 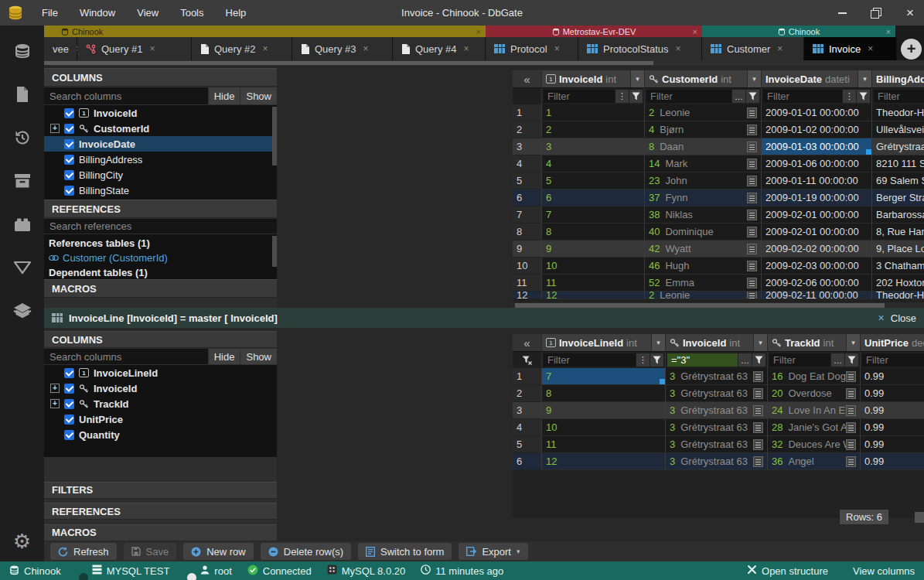 I want to click on layers-icon, so click(x=22, y=311).